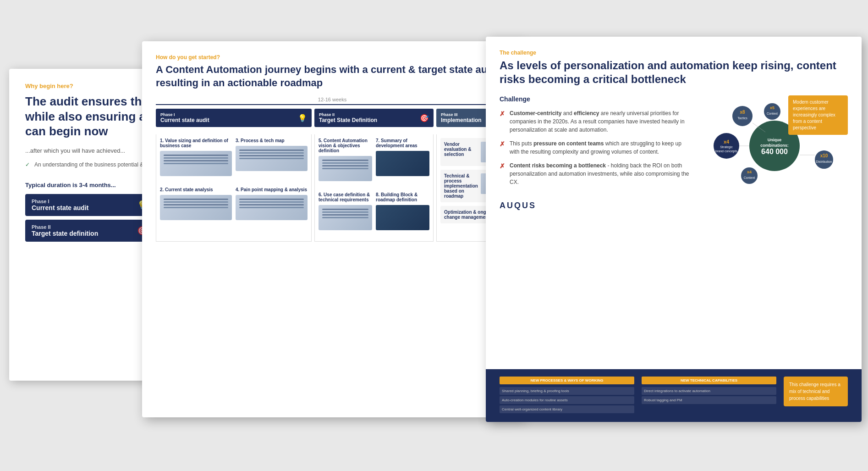 This screenshot has width=868, height=471. Describe the element at coordinates (271, 140) in the screenshot. I see `step3-title: 3. Process & tech map` at that location.